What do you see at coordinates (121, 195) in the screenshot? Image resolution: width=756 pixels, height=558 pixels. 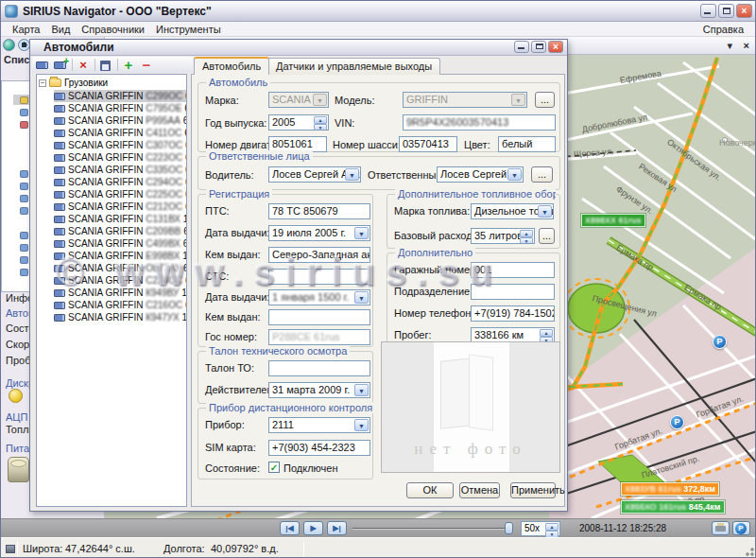 I see `tree-item-vehicle: SCANIA GRIFFIN С225ОС 61rus` at bounding box center [121, 195].